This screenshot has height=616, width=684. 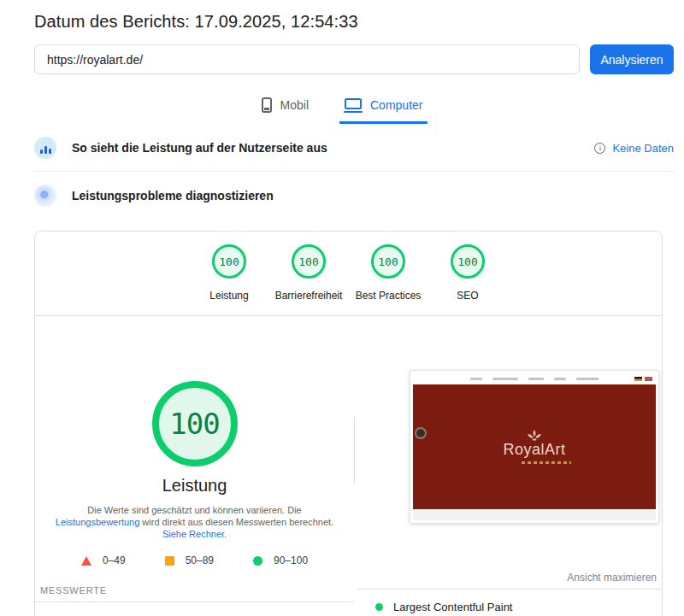 What do you see at coordinates (103, 560) in the screenshot?
I see `legend-fail: 0–49` at bounding box center [103, 560].